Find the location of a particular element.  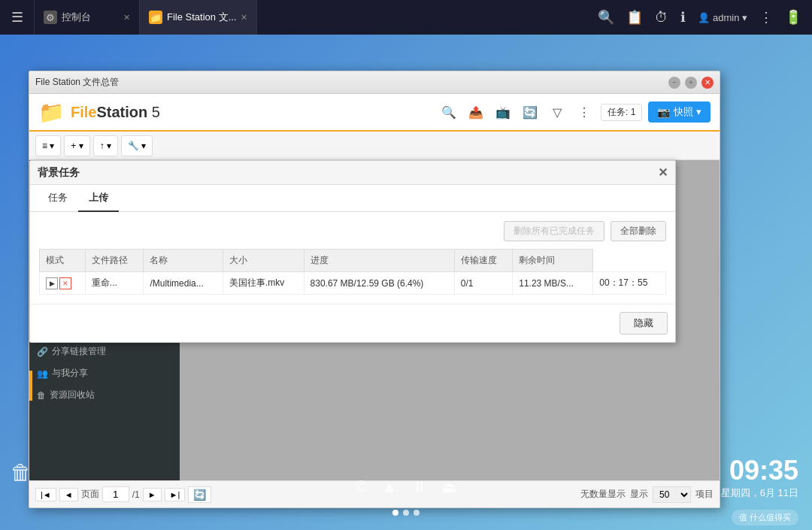

fs-header-right: 🔍 📤 📺 🔄 ▽ ⋮ 任务: 1 📷 快照 ▾ is located at coordinates (574, 112).